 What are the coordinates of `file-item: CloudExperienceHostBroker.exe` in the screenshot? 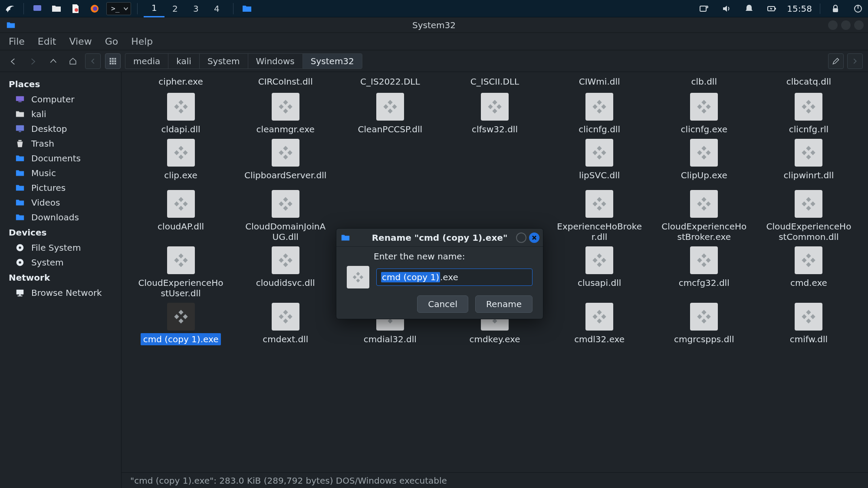 It's located at (704, 216).